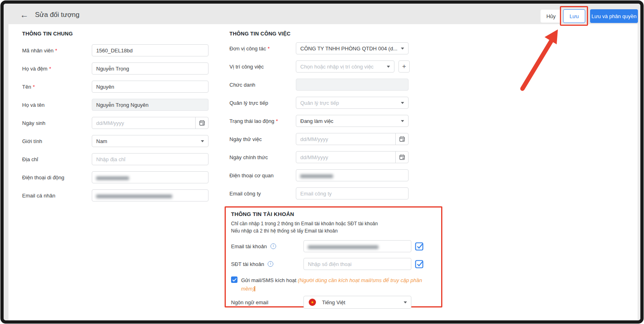 The width and height of the screenshot is (644, 324). I want to click on probation-date-field, so click(352, 139).